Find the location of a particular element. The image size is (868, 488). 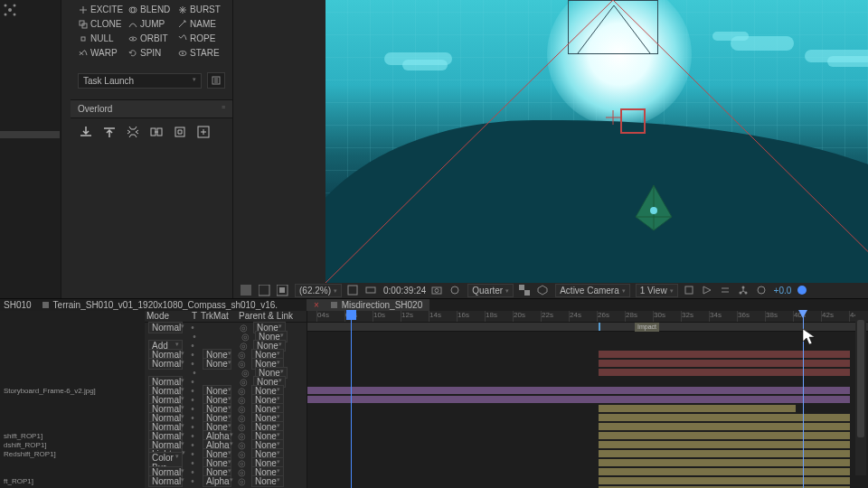

comp-tab: Terrain_SH010_v01_1920x1080_Compass_sh01… is located at coordinates (161, 305).